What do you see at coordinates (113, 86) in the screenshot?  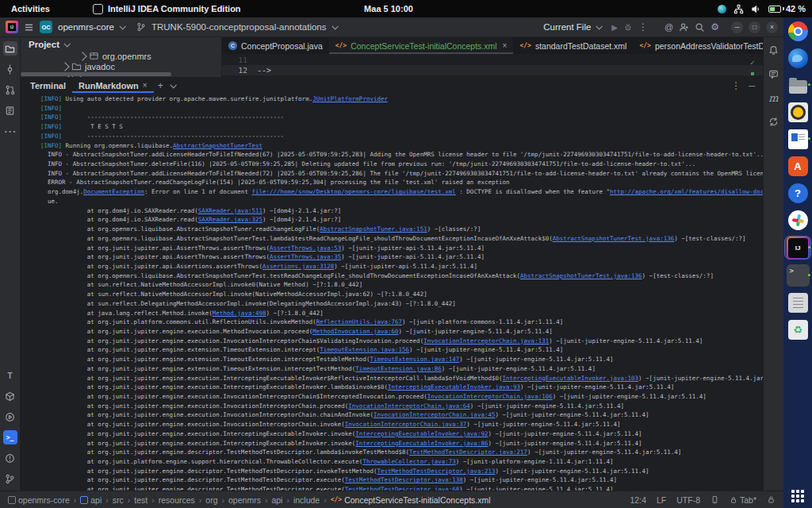 I see `terminal-tab: RunMarkdown×` at bounding box center [113, 86].